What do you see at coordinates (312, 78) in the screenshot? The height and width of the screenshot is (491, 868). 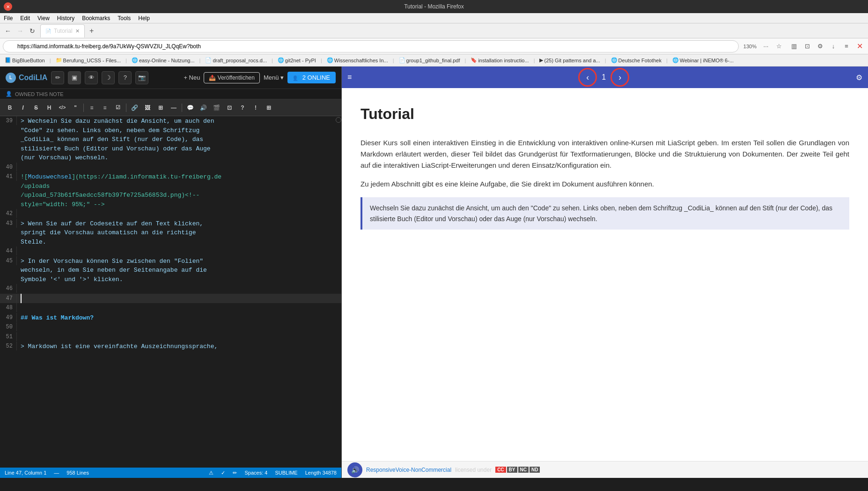 I see `online-users-button: 👥 2 ONLINE` at bounding box center [312, 78].